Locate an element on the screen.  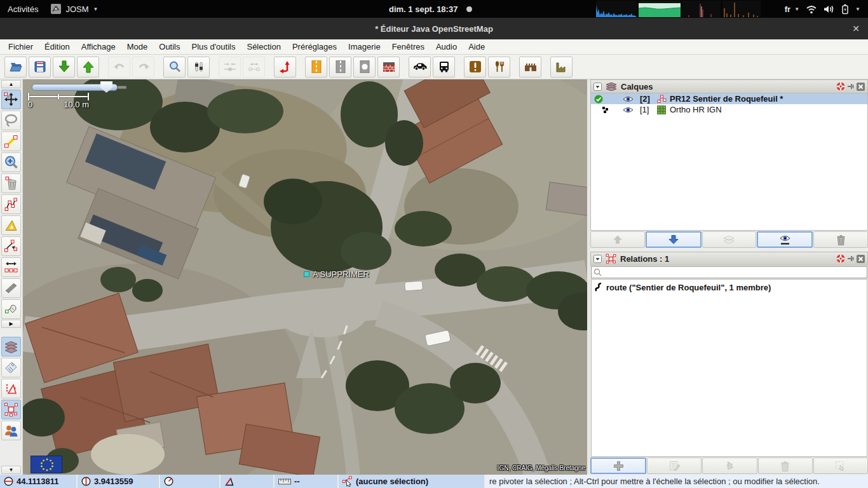
open-button is located at coordinates (15, 67).